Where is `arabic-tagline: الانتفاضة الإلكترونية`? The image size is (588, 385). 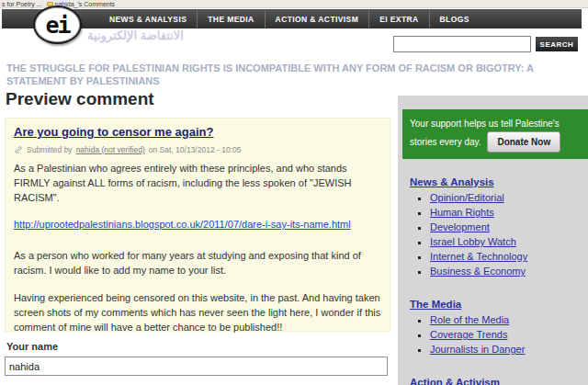
arabic-tagline: الانتفاضة الإلكترونية is located at coordinates (170, 35).